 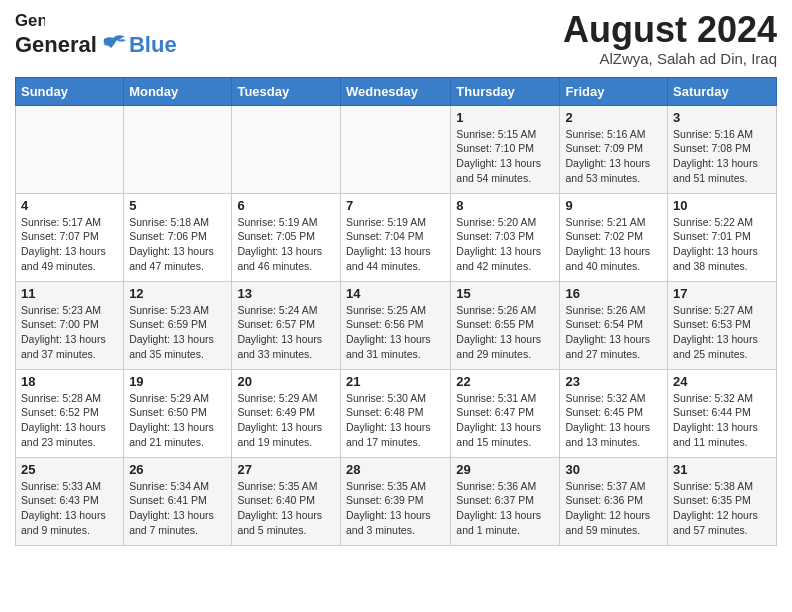 What do you see at coordinates (722, 156) in the screenshot?
I see `day-info: Sunrise: 5:16 AM Sunset: 7:08 PM Dayligh…` at bounding box center [722, 156].